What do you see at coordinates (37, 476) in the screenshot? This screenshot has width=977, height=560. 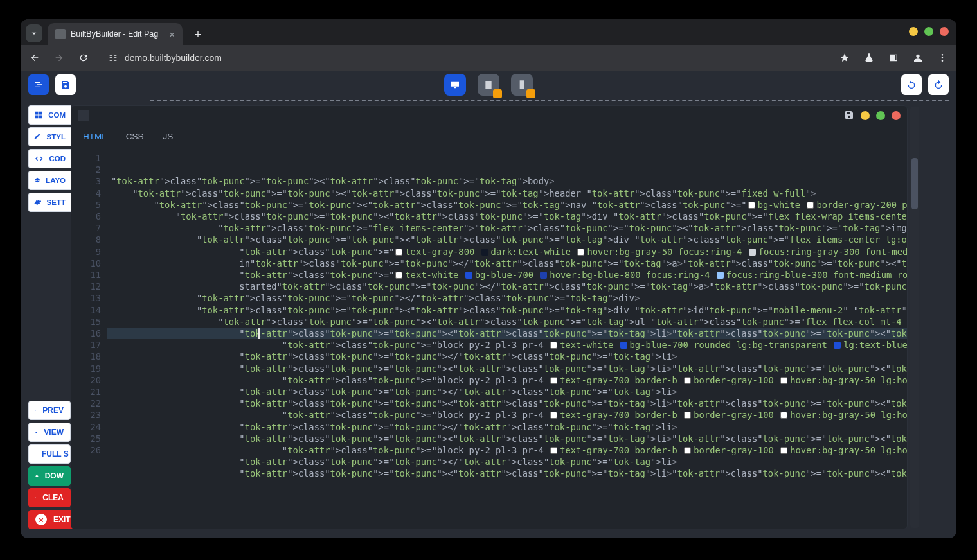 I see `cloud-download-icon` at bounding box center [37, 476].